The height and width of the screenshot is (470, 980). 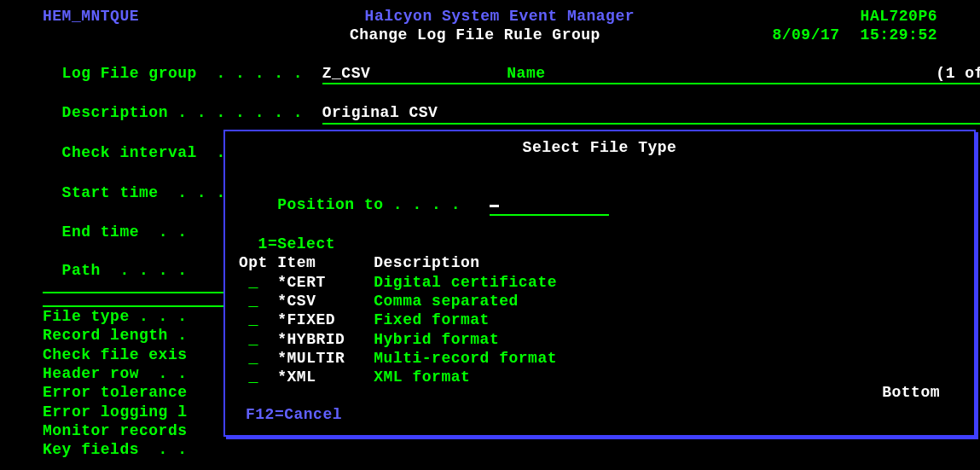 What do you see at coordinates (380, 113) in the screenshot?
I see `description-value: Original CSV` at bounding box center [380, 113].